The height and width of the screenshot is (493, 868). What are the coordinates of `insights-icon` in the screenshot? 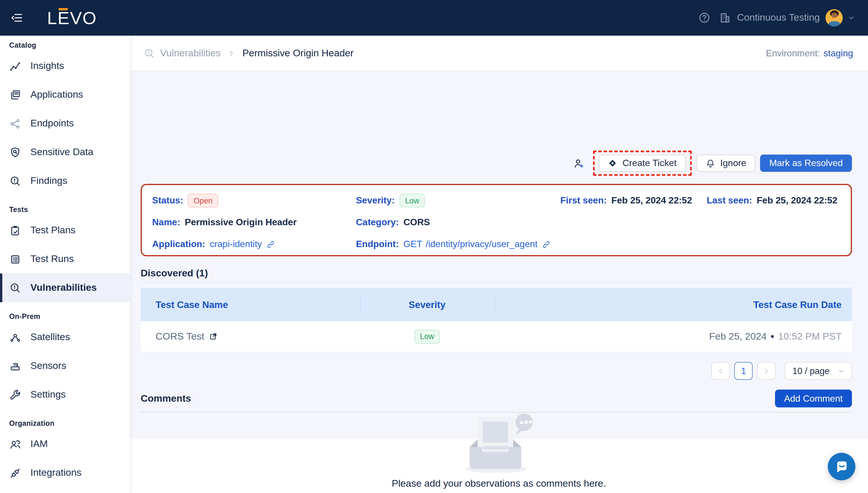 It's located at (15, 66).